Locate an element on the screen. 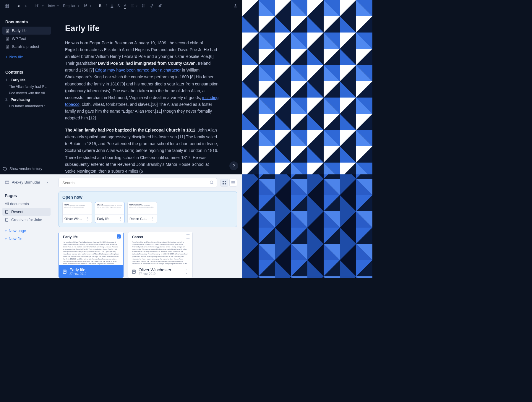 The height and width of the screenshot is (402, 532). history-icon is located at coordinates (5, 169).